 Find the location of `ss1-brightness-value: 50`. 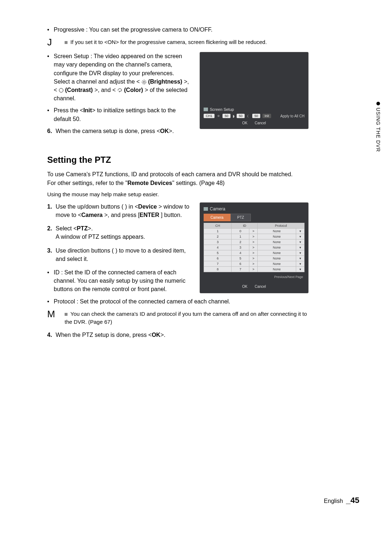

ss1-brightness-value: 50 is located at coordinates (226, 116).